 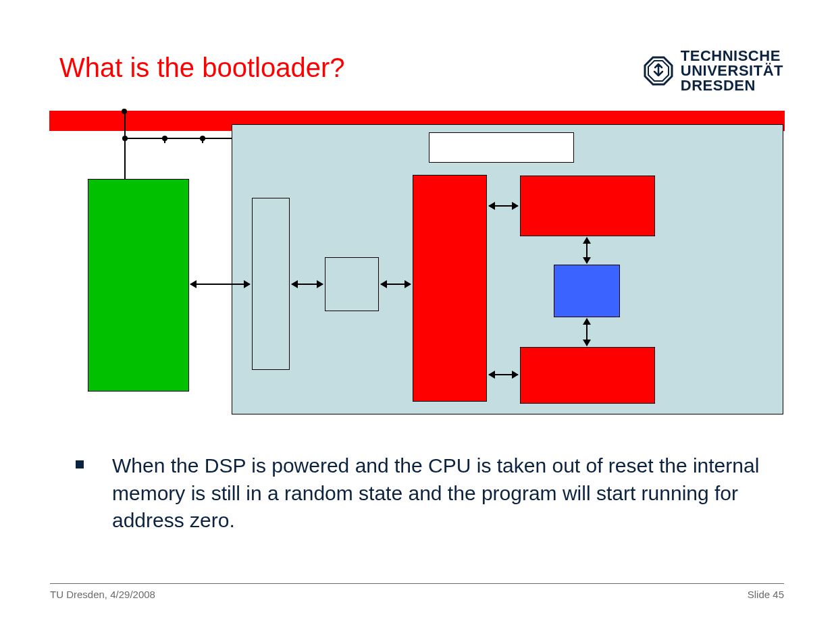 What do you see at coordinates (125, 138) in the screenshot?
I see `wire-dot-branch` at bounding box center [125, 138].